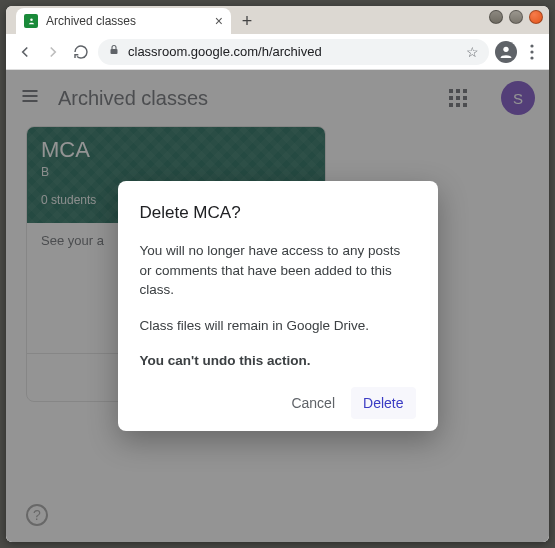 This screenshot has height=548, width=555. What do you see at coordinates (81, 52) in the screenshot?
I see `reload-button` at bounding box center [81, 52].